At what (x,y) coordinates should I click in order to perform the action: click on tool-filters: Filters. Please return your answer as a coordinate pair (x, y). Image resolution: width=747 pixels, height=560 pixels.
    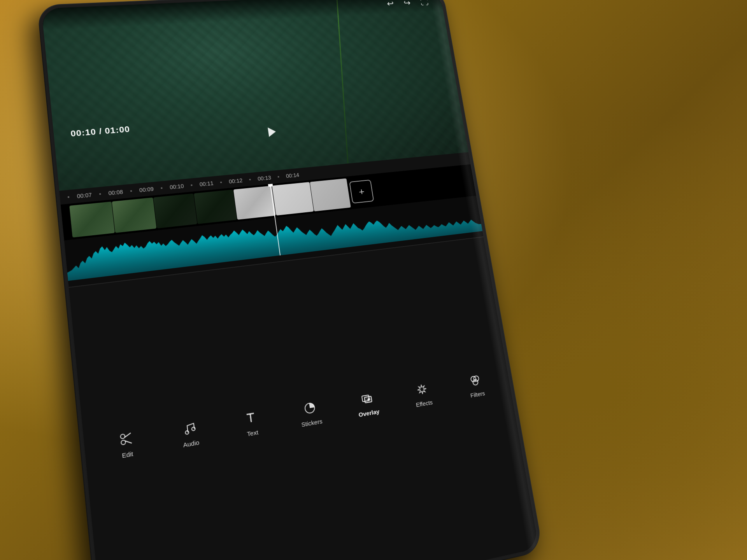
    Looking at the image, I should click on (476, 386).